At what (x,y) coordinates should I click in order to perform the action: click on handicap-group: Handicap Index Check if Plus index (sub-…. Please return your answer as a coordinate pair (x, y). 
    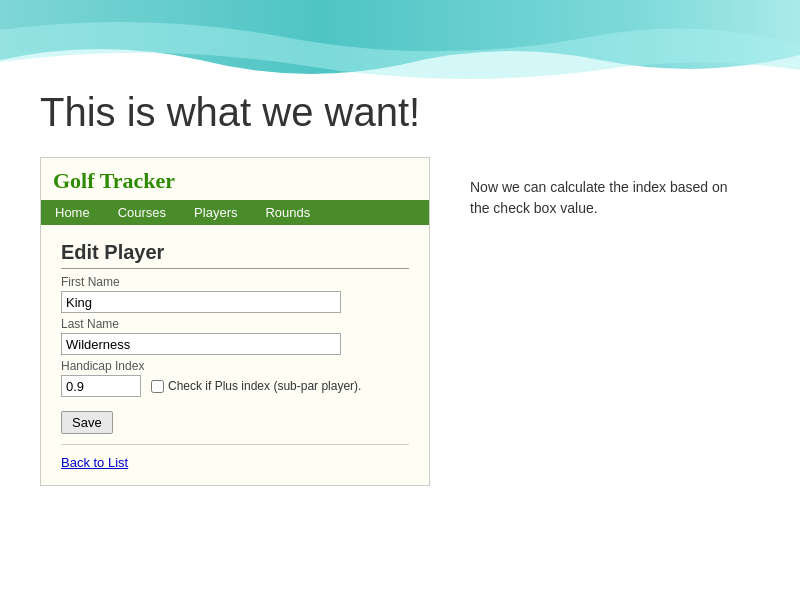
    Looking at the image, I should click on (235, 378).